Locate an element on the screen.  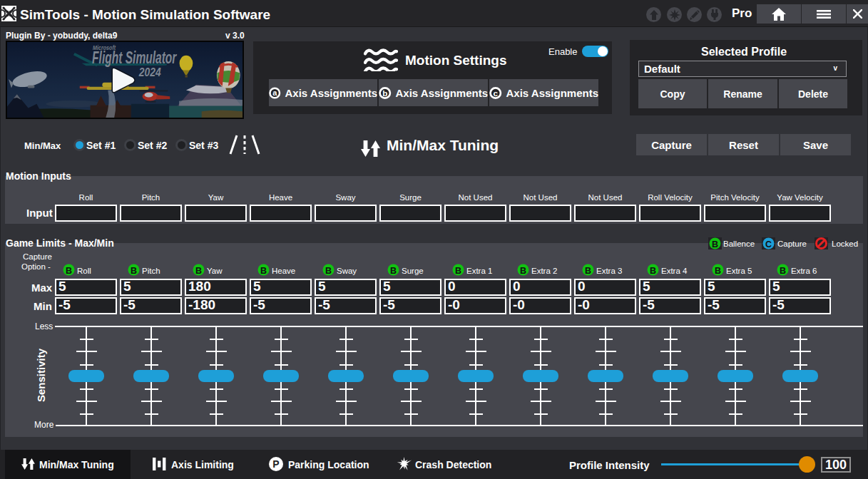
svg-text: c is located at coordinates (496, 93).